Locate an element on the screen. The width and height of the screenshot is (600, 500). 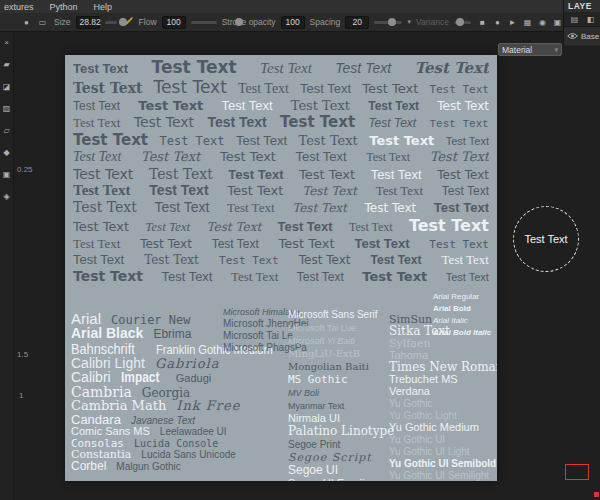
blend-mode-icon: ▤ is located at coordinates (574, 20).